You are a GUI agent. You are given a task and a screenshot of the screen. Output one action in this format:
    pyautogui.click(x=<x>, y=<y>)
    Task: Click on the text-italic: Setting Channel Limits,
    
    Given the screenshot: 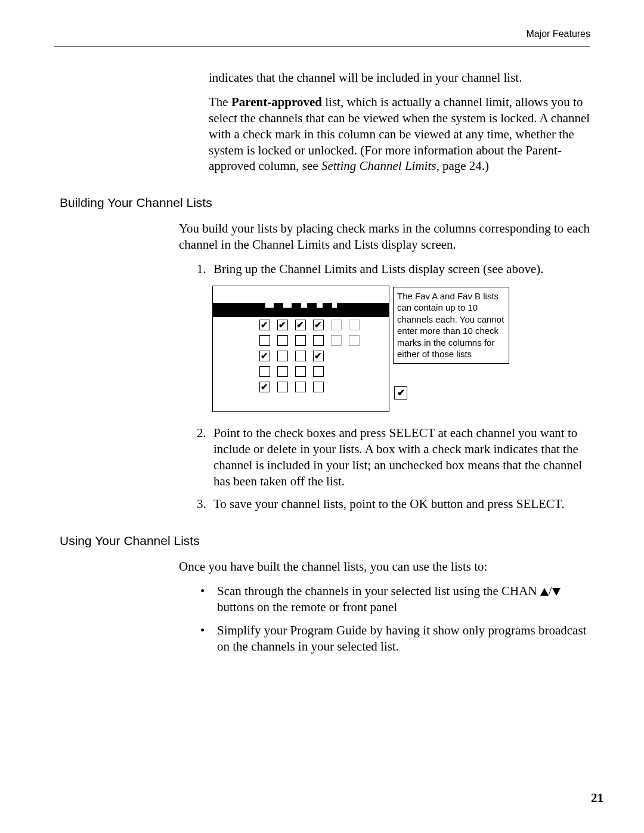 What is the action you would take?
    pyautogui.click(x=380, y=166)
    